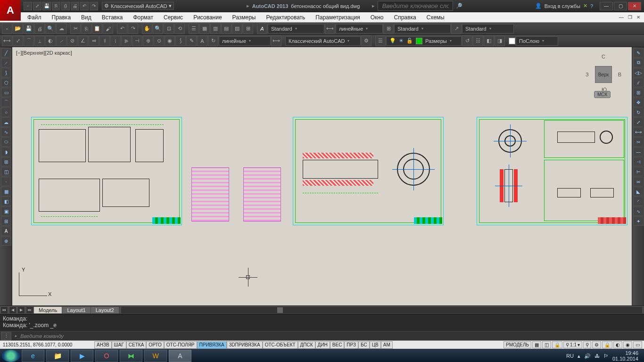  What do you see at coordinates (628, 345) in the screenshot?
I see `isolate-icon: ◉` at bounding box center [628, 345].